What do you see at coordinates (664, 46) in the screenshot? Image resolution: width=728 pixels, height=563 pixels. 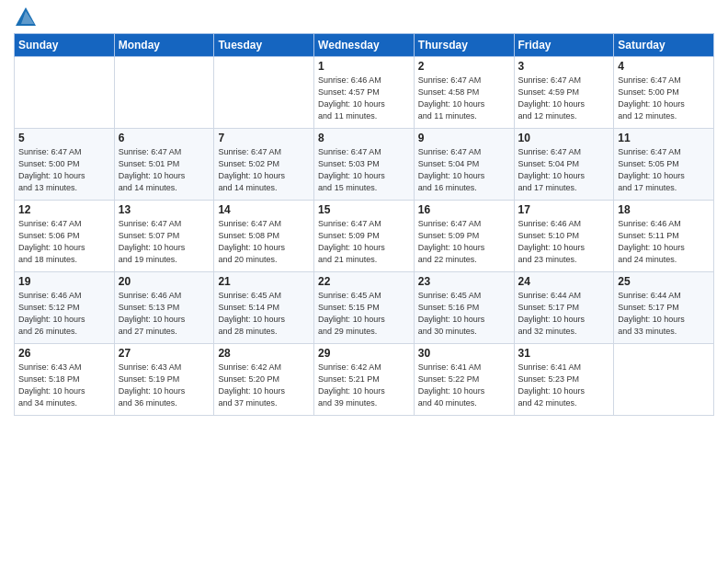 I see `day-header: Saturday` at bounding box center [664, 46].